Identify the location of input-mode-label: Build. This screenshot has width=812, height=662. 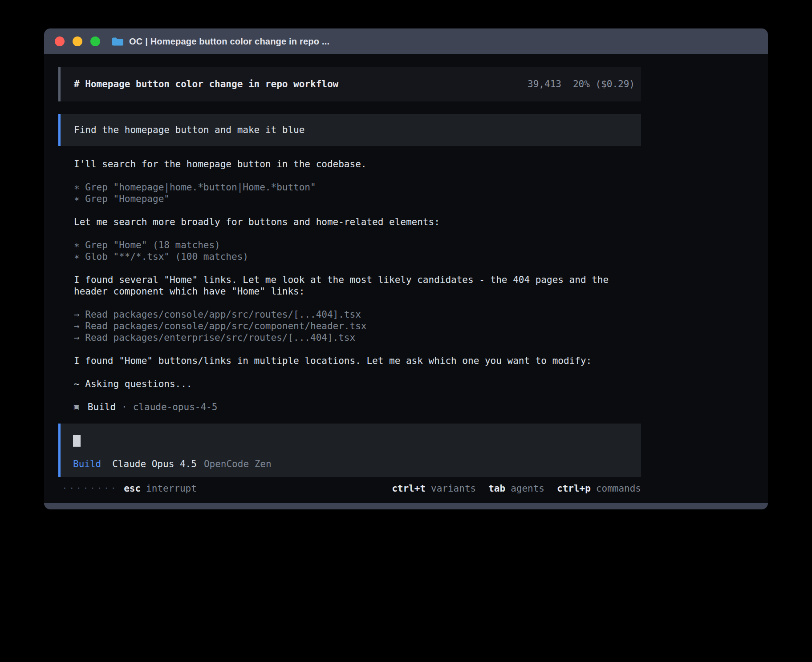
(87, 464).